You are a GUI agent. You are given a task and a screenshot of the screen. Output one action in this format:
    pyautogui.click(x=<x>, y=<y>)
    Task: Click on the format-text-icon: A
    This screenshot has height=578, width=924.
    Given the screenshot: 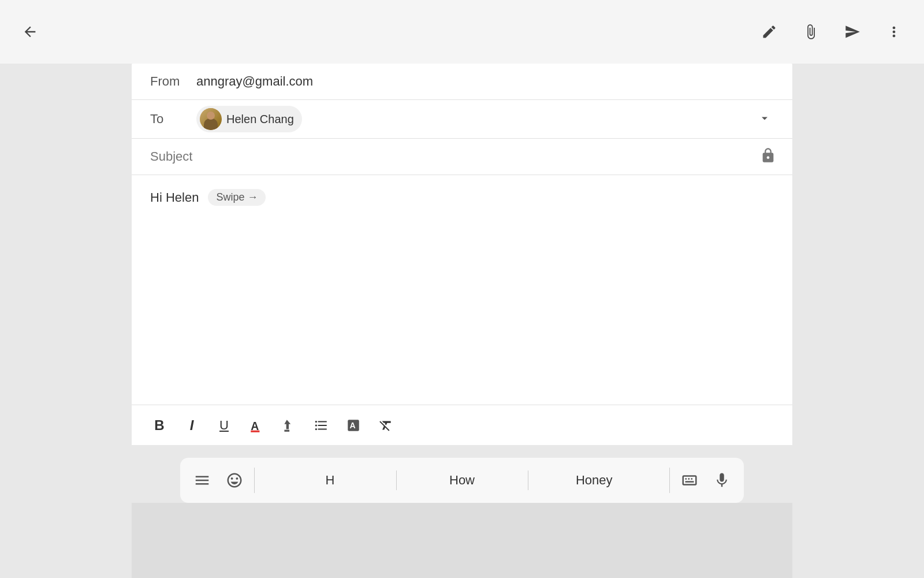 What is the action you would take?
    pyautogui.click(x=353, y=425)
    